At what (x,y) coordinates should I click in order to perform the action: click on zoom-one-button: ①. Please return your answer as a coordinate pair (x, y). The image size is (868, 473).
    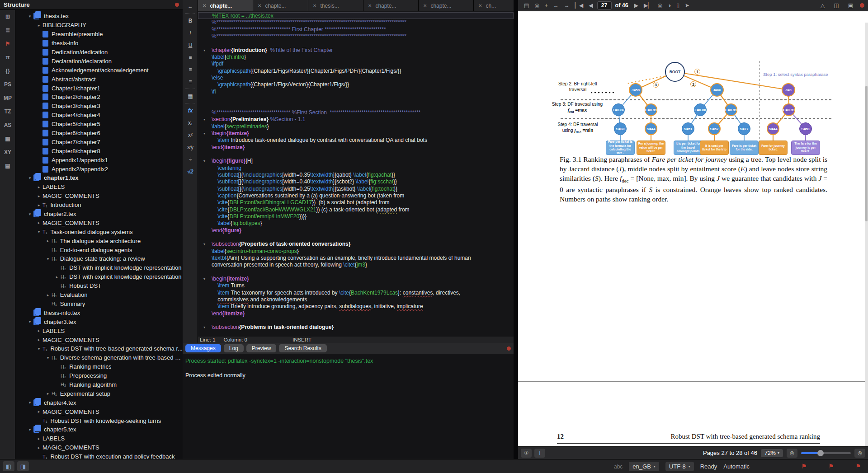
    Looking at the image, I should click on (526, 453).